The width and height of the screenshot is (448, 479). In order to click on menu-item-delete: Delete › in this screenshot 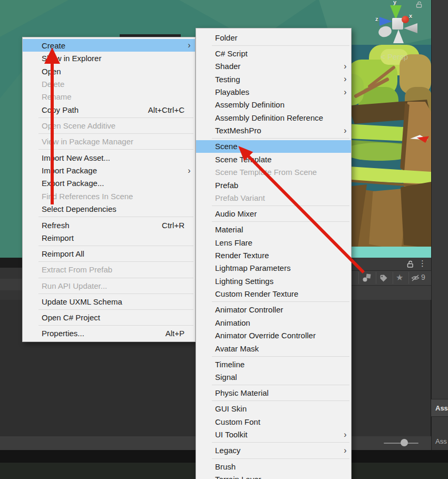, I will do `click(109, 84)`.